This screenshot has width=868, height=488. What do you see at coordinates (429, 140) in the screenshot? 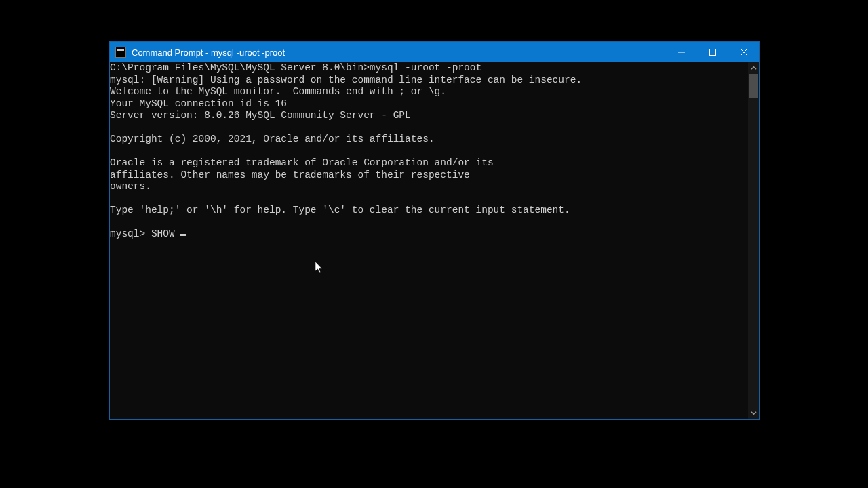
I see `terminal-line: Copyright (c) 2000, 2021, Oracle and/or …` at bounding box center [429, 140].